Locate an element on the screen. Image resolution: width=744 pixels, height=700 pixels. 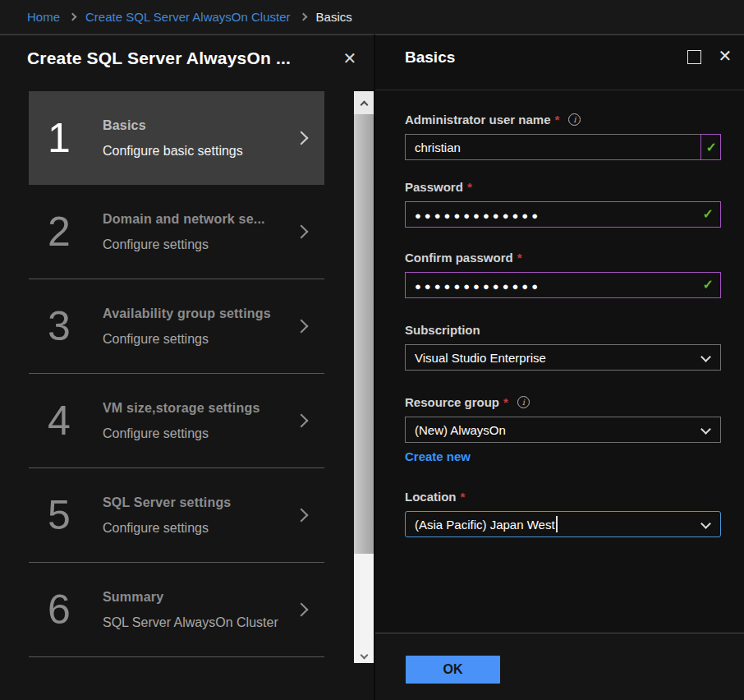
wizard-step-vm-size-storage: 4 VM size,storage settings Configure set… is located at coordinates (177, 421).